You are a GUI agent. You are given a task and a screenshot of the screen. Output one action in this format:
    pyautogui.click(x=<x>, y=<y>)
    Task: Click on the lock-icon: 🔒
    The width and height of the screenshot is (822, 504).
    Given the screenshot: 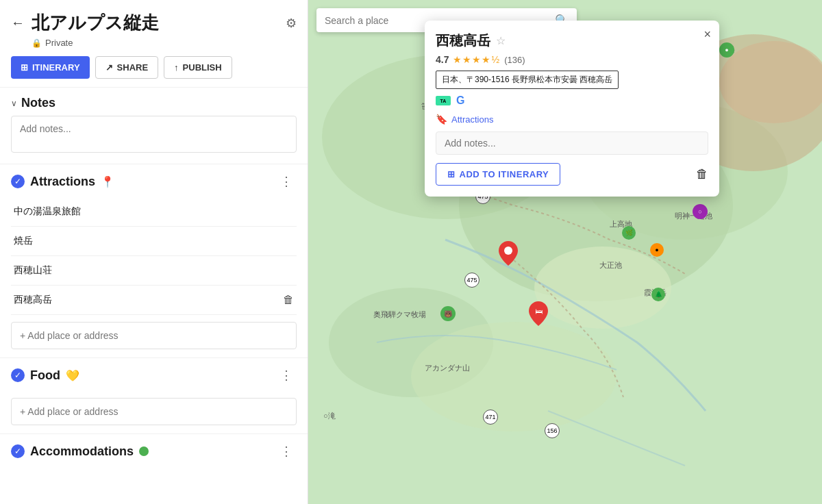 What is the action you would take?
    pyautogui.click(x=37, y=43)
    